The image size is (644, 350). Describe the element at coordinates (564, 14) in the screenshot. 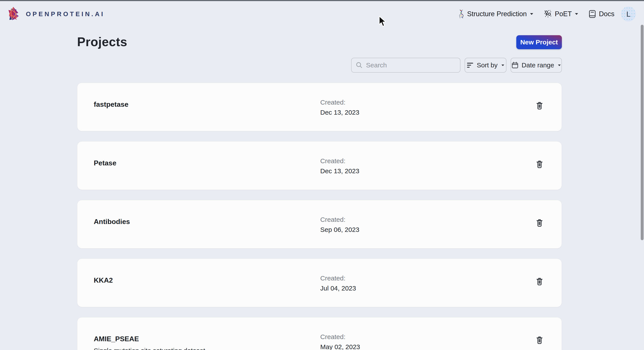

I see `nav-poet-label: PoET` at that location.